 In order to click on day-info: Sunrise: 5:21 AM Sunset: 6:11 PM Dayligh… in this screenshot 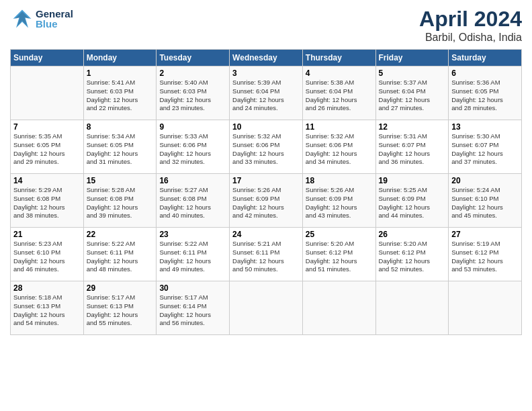, I will do `click(266, 257)`.